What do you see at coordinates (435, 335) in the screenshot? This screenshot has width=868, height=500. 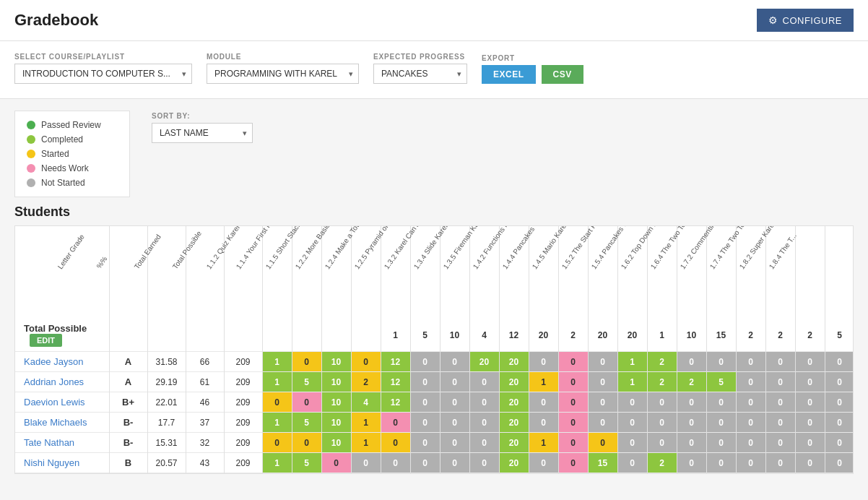 I see `total-possible-row: Total Possible EDIT151041220220201101522…` at bounding box center [435, 335].